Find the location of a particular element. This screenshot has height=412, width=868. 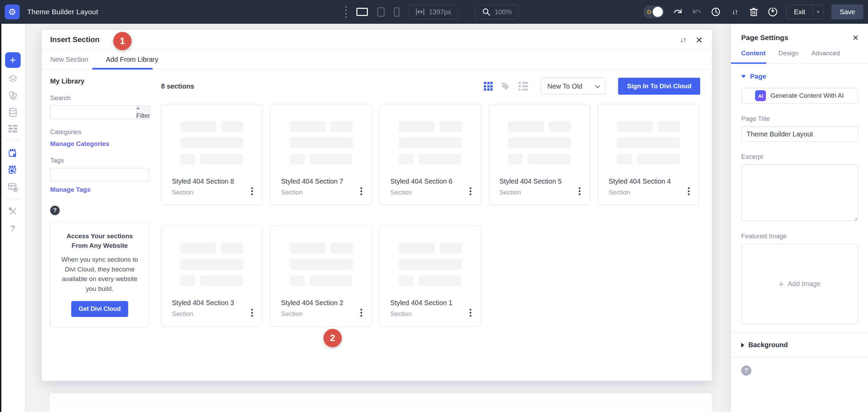

list-view-button is located at coordinates (523, 86).